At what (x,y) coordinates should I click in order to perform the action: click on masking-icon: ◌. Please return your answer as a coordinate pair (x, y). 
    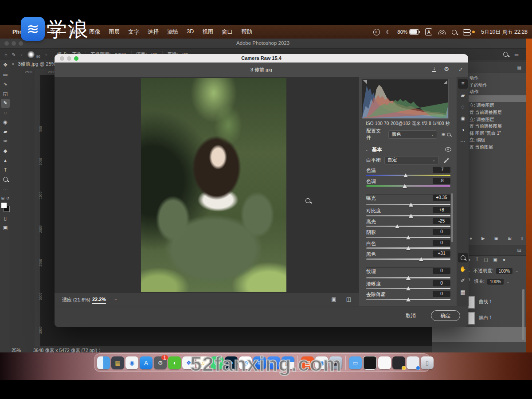
    Looking at the image, I should click on (463, 107).